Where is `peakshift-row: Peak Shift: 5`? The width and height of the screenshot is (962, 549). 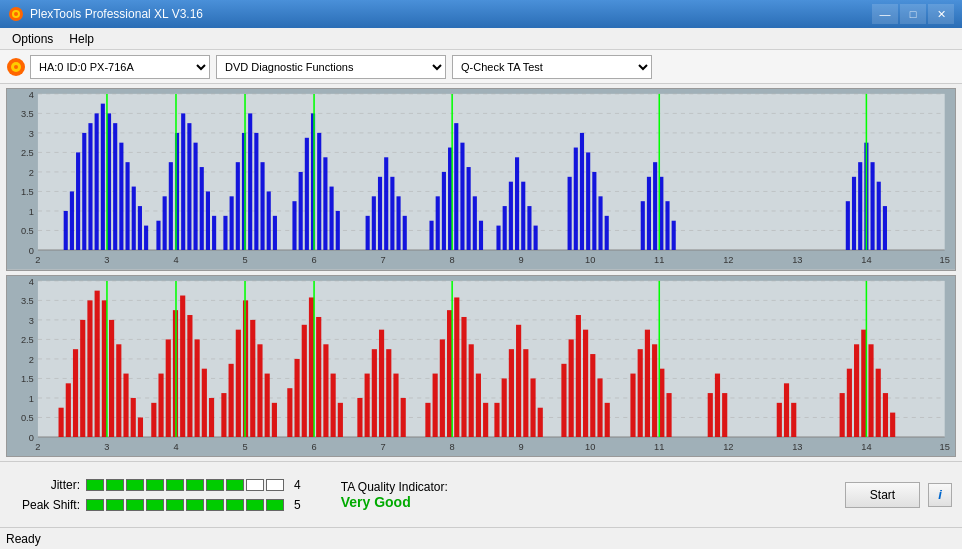
peakshift-row: Peak Shift: 5 is located at coordinates (156, 505).